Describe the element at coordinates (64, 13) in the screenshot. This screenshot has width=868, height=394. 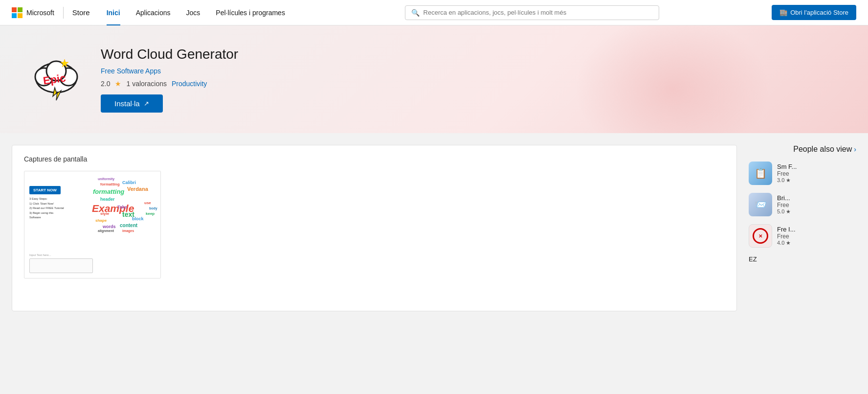
I see `brand-separator` at that location.